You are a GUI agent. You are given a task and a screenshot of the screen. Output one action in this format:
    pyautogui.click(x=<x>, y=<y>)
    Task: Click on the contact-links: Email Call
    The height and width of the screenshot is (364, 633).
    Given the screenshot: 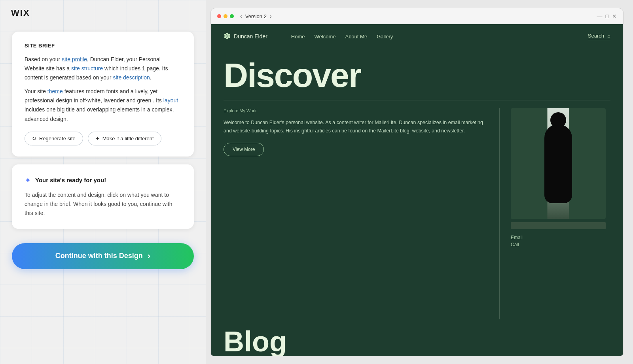 What is the action you would take?
    pyautogui.click(x=561, y=241)
    